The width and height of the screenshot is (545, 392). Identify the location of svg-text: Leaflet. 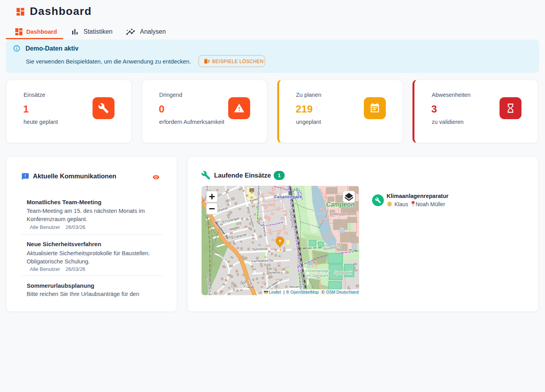
(275, 292).